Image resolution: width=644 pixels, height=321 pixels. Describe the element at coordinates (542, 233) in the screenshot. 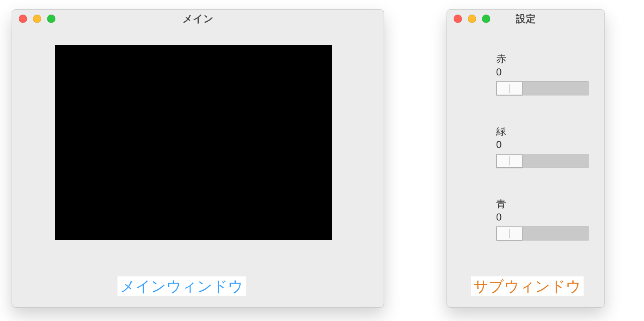

I see `slider-blue` at that location.